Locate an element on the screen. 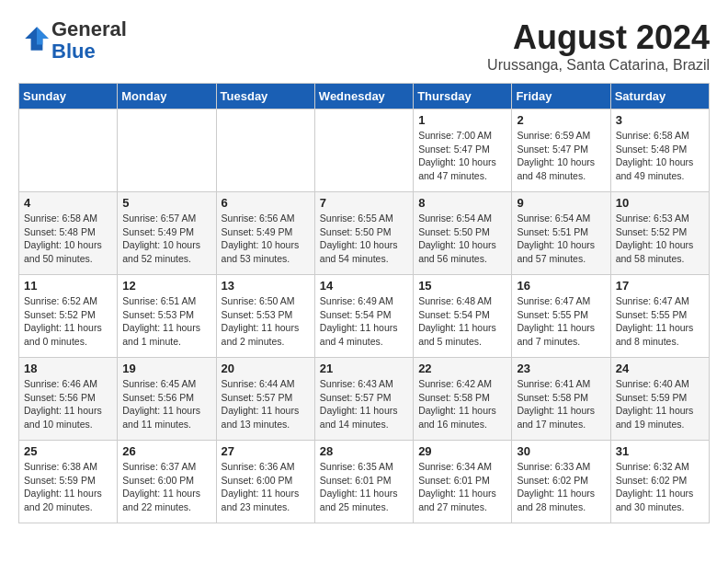 The width and height of the screenshot is (728, 563). day-info: Sunrise: 6:42 AMSunset: 5:58 PMDaylight:… is located at coordinates (462, 405).